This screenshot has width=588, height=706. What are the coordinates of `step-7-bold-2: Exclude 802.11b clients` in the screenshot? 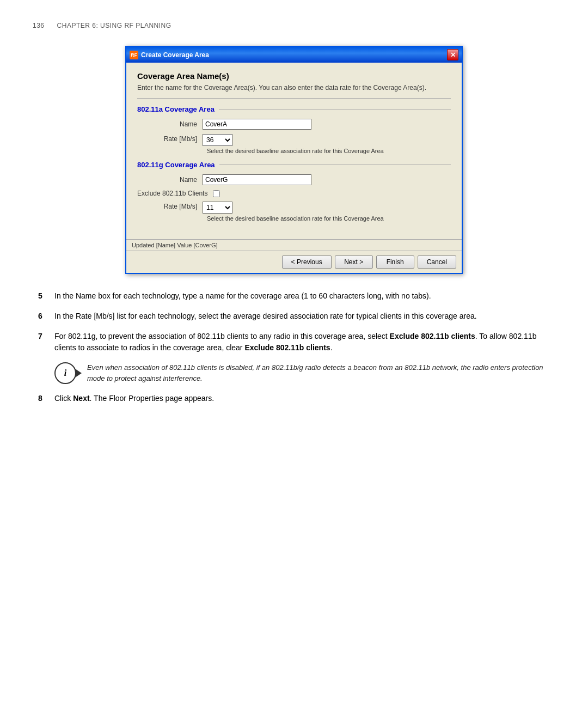 It's located at (287, 348).